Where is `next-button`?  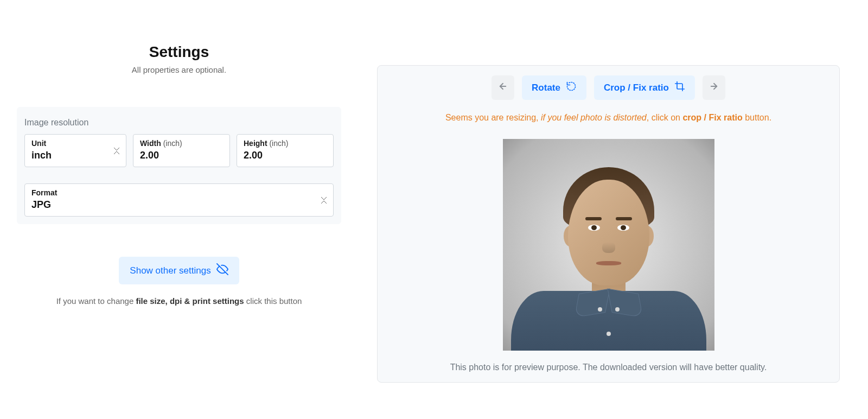 next-button is located at coordinates (714, 88).